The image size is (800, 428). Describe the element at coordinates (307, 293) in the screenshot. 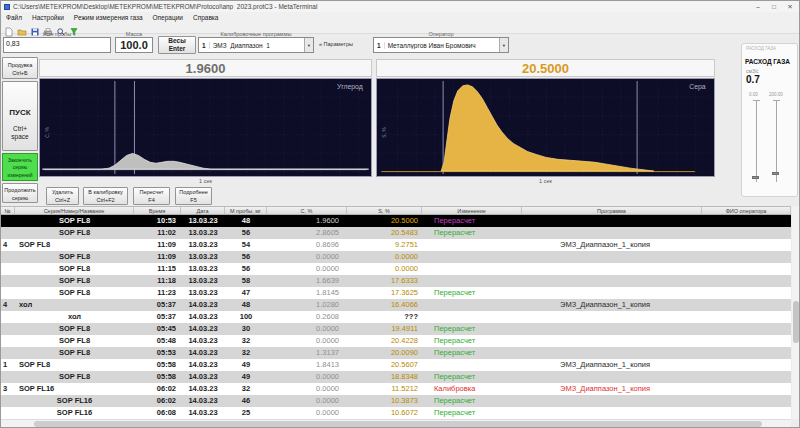

I see `row-carbon-percent: 1.8145` at that location.